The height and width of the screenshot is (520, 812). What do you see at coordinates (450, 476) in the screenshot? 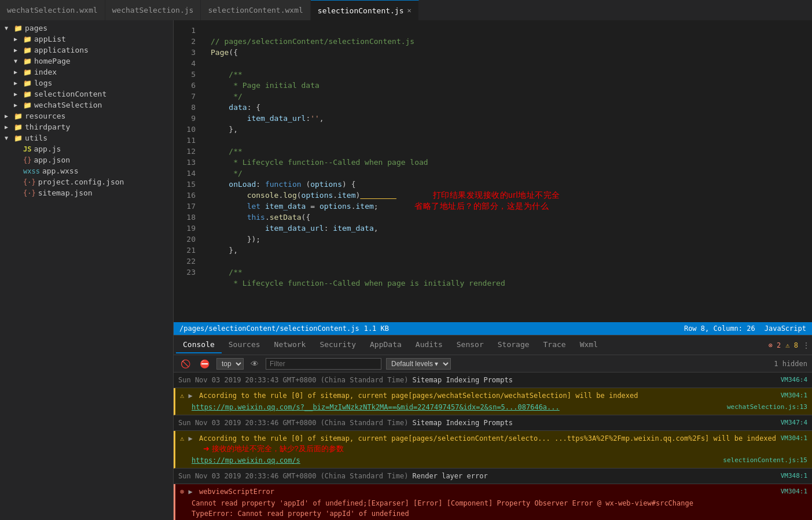
I see `console-message: Render layer error` at bounding box center [450, 476].